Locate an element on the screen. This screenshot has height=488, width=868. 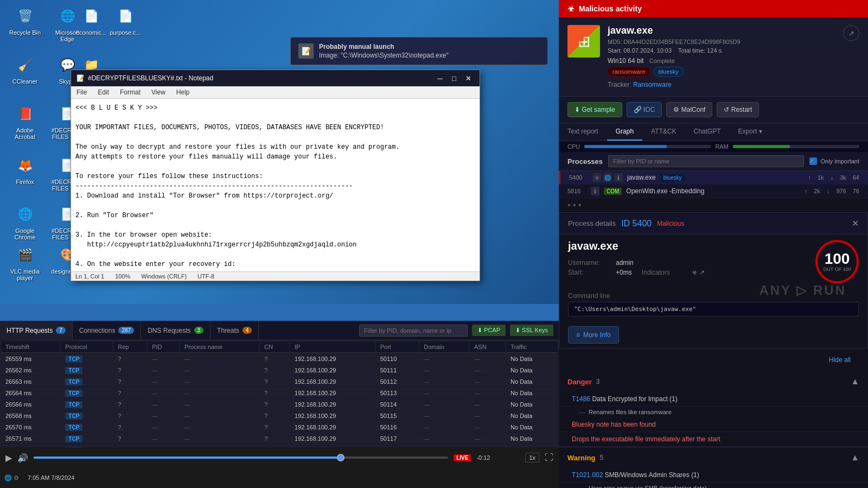
table-row: 26564 ms TCP ? — — ? 192.168.100.29 5011… is located at coordinates (279, 393).